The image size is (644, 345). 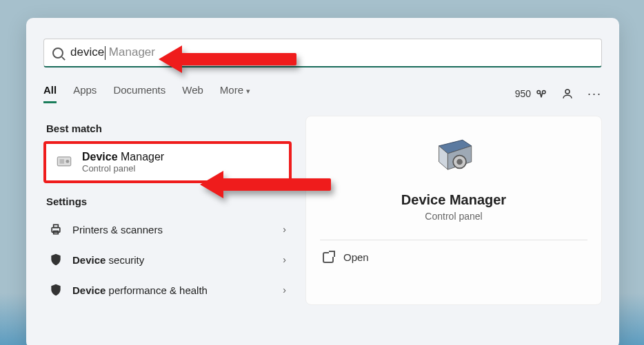 I want to click on best-match-text: Device Manager Control panel, so click(x=123, y=163).